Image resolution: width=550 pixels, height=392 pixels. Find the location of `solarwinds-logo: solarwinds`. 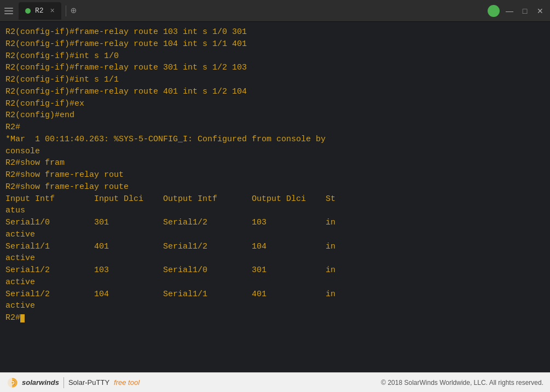

solarwinds-logo: solarwinds is located at coordinates (33, 383).